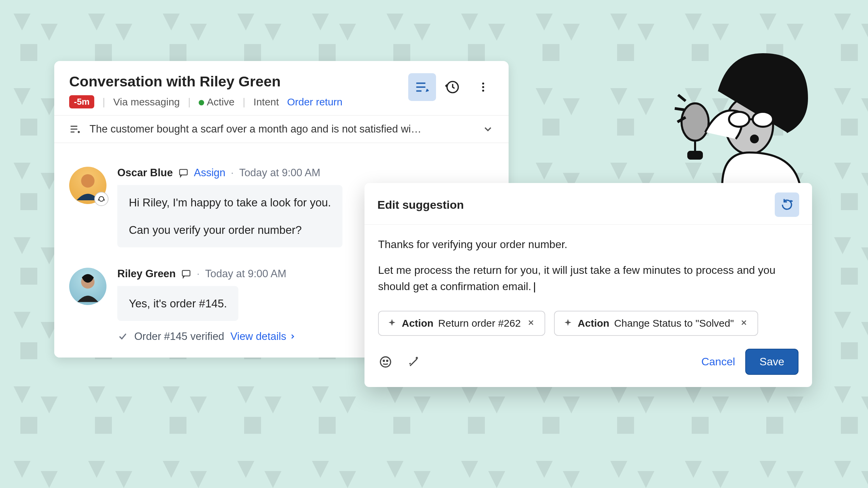  I want to click on channel-label: Via messaging, so click(146, 102).